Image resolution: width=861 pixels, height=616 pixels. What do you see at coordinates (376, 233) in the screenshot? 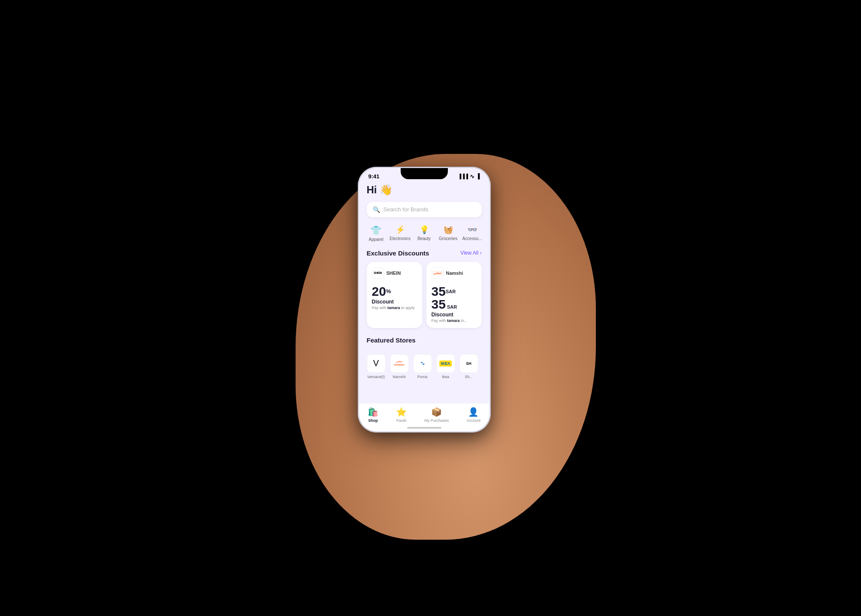
I see `category-apparel: 👕 Apparel` at bounding box center [376, 233].